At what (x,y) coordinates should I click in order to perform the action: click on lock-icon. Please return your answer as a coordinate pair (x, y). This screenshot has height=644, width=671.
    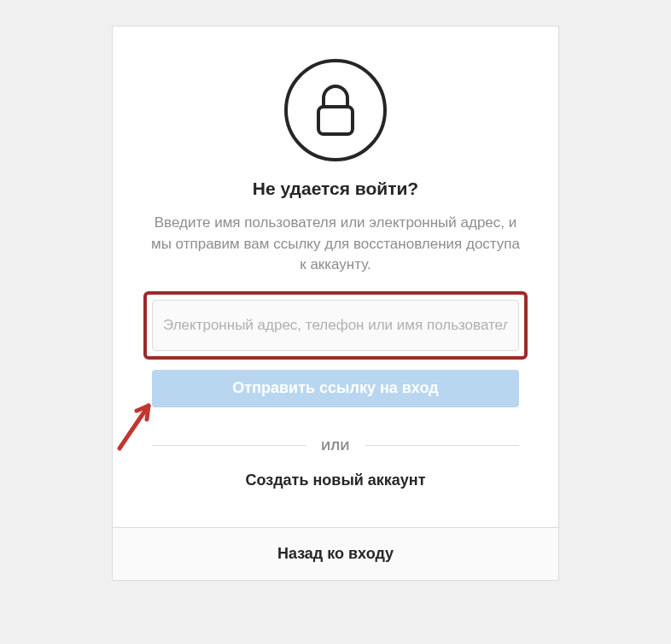
    Looking at the image, I should click on (336, 110).